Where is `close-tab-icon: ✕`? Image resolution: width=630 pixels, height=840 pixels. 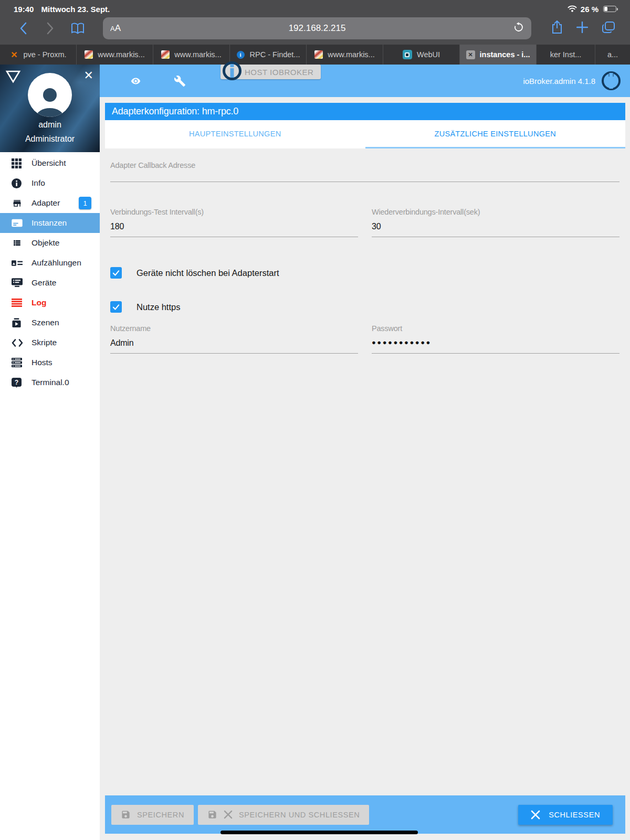 close-tab-icon: ✕ is located at coordinates (470, 55).